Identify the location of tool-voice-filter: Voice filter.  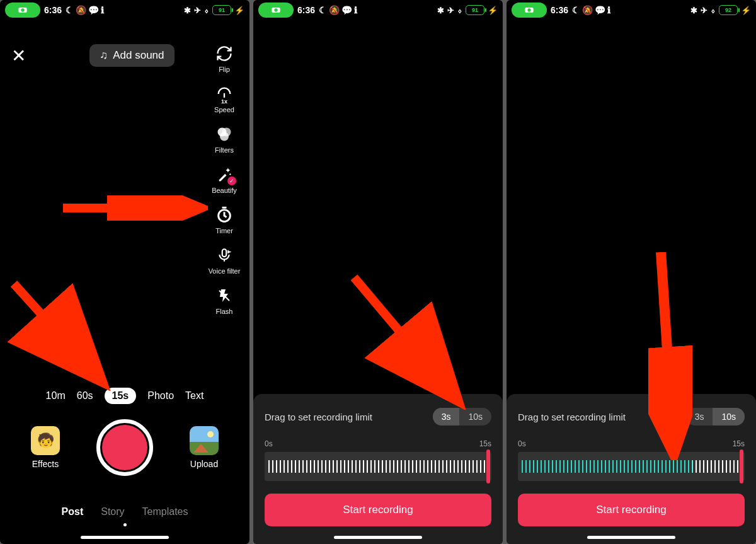
(224, 260).